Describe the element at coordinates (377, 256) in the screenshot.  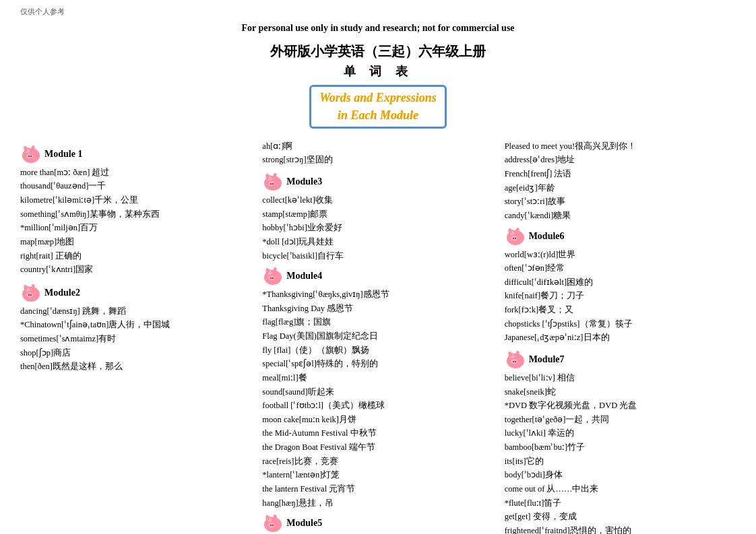
I see `list-item: bicycle[ˈbaisikl]自行车` at that location.